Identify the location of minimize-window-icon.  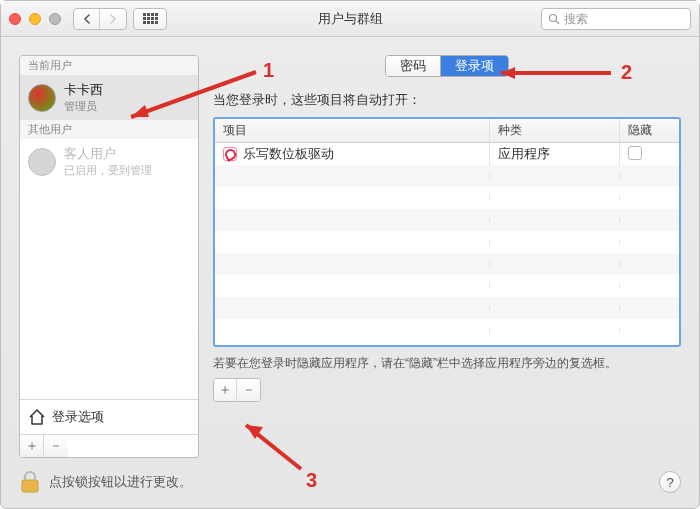
(35, 19).